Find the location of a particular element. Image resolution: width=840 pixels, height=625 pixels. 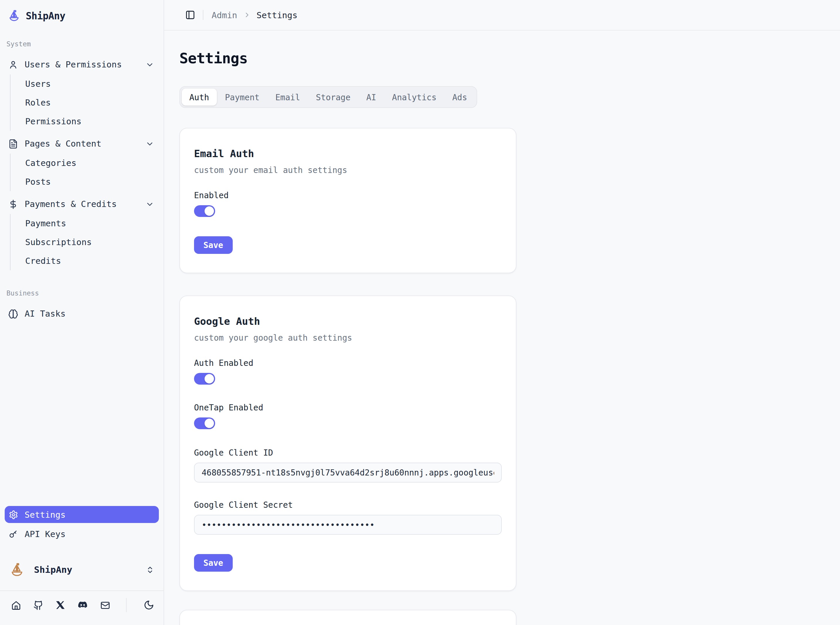

tab-auth: Auth is located at coordinates (199, 97).